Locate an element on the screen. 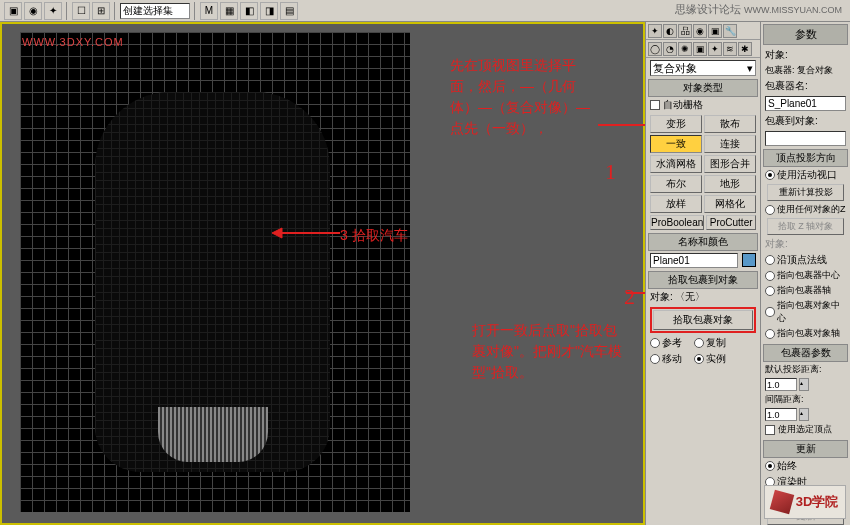 This screenshot has width=850, height=525. space-warps-icon: ≋ is located at coordinates (730, 49).